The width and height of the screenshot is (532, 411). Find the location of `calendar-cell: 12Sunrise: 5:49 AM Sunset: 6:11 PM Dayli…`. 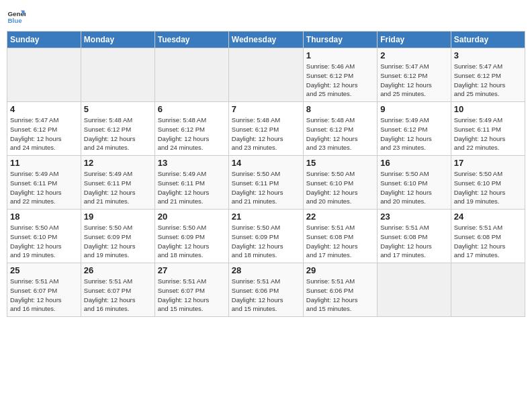

calendar-cell: 12Sunrise: 5:49 AM Sunset: 6:11 PM Dayli… is located at coordinates (118, 183).